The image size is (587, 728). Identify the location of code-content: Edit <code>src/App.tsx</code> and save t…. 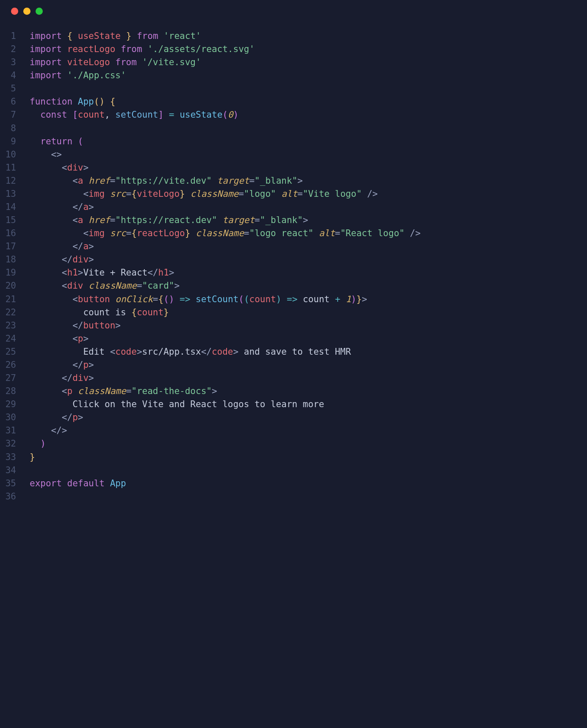
(306, 352).